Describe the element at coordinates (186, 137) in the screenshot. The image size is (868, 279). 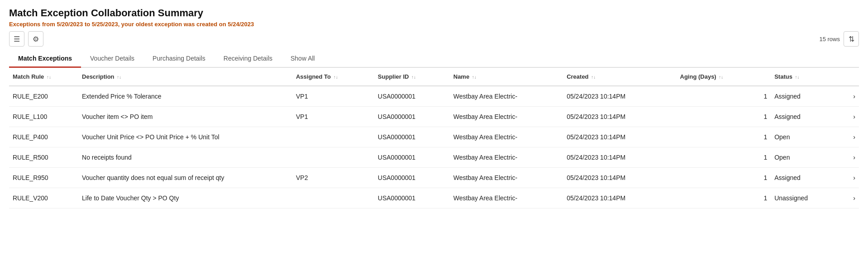
I see `cell-description: Voucher Unit Price <> PO Unit Price + % …` at that location.